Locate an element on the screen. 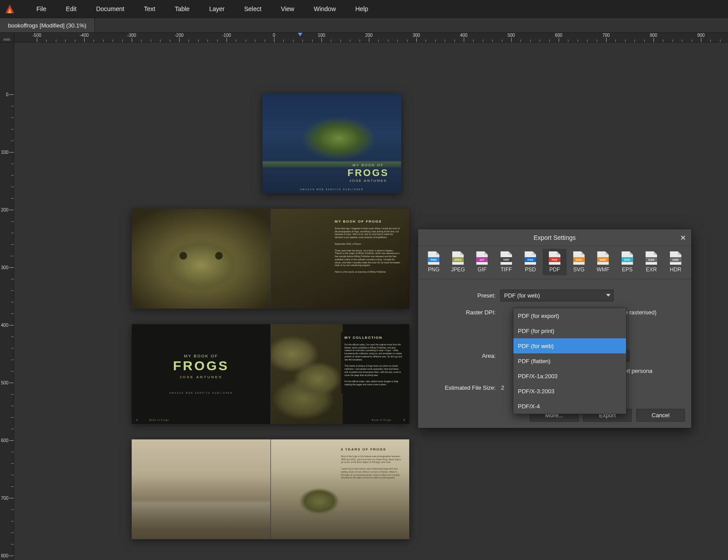  preset-dropdown: PDF (for export)PDF (for print)PDF (for … is located at coordinates (570, 361).